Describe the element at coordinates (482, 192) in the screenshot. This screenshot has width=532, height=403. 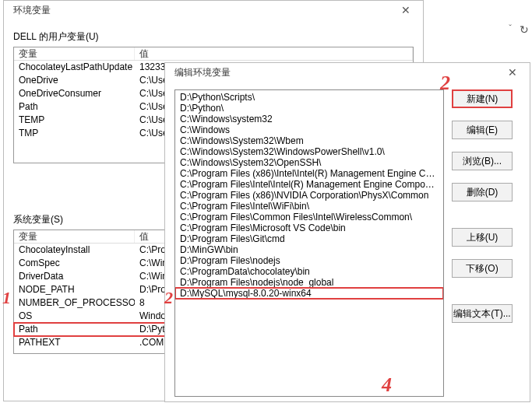
I see `delete-button: 删除(D)` at that location.